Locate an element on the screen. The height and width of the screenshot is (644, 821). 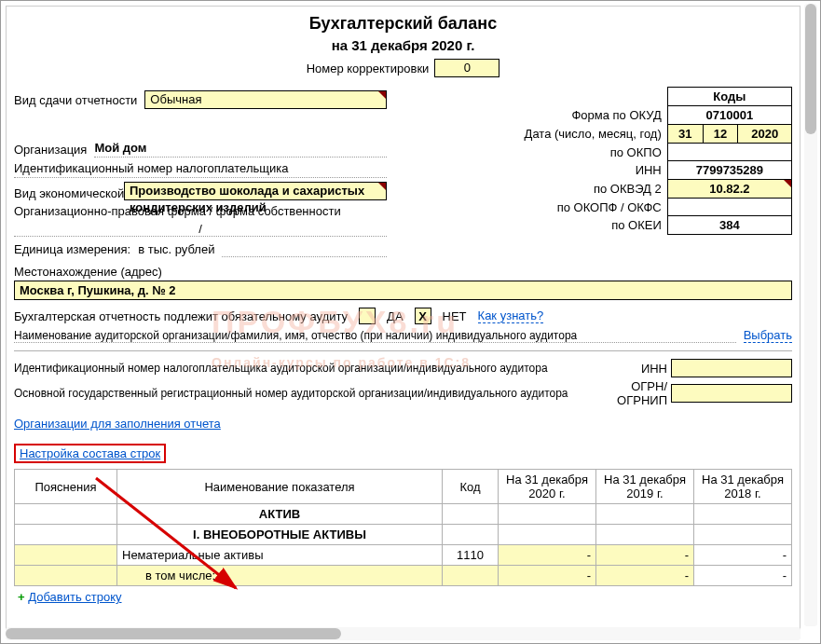
auditor-inn-label: Идентификационный номер налогоплательщик… is located at coordinates (309, 368).